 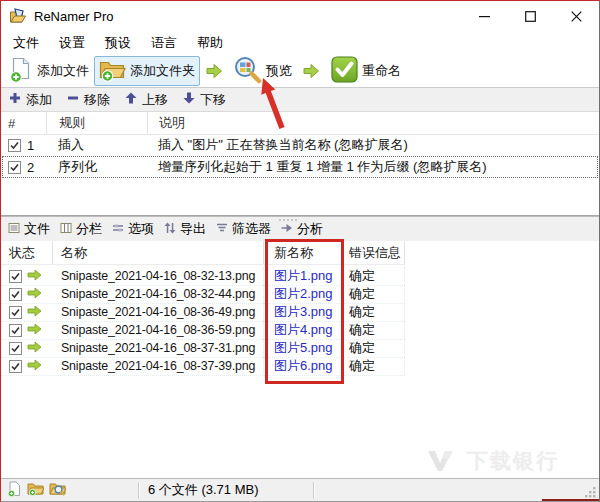 I want to click on view-tabbar: 文件 分栏 选项 导出 筛选器, so click(x=300, y=228).